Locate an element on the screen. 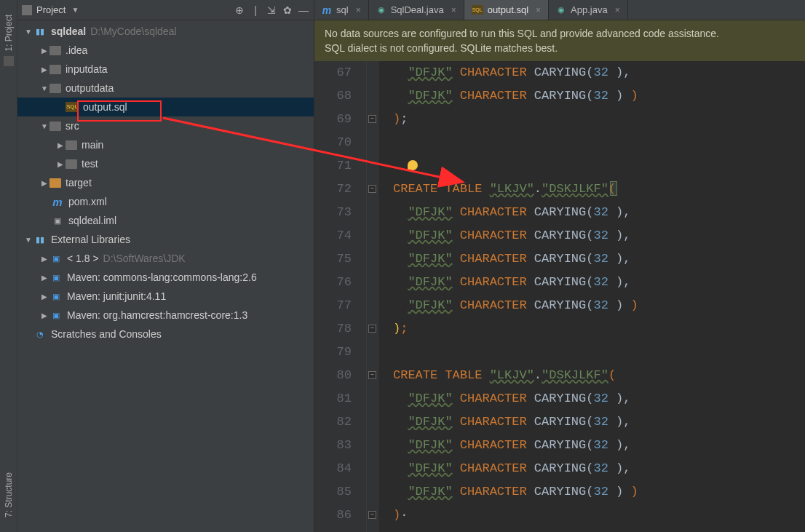 The height and width of the screenshot is (532, 805). fold-column: ––––– is located at coordinates (373, 297).